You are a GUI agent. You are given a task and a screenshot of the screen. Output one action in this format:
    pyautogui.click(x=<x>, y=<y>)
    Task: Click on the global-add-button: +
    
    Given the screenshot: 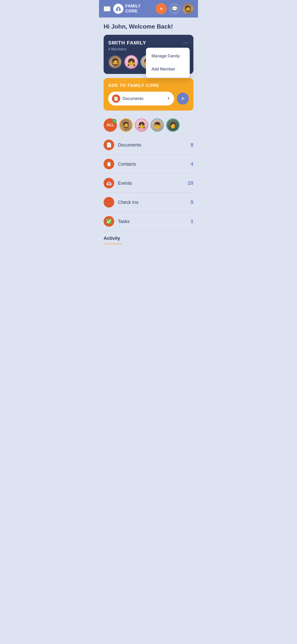 What is the action you would take?
    pyautogui.click(x=161, y=9)
    